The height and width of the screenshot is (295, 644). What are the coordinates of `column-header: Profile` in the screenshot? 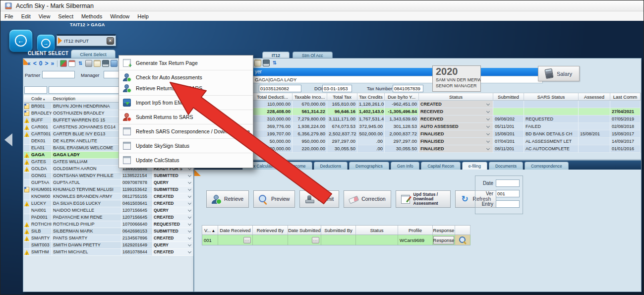 It's located at (415, 230).